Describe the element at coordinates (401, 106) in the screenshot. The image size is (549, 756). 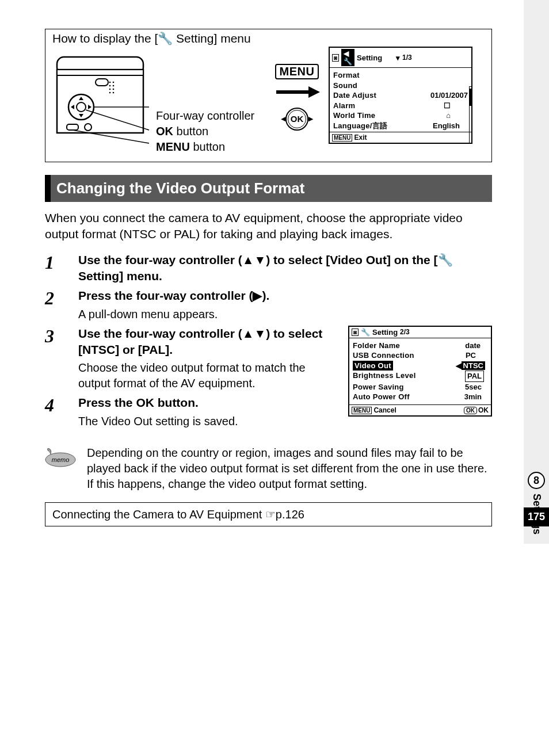
I see `lcd-row: Alarm☐` at that location.